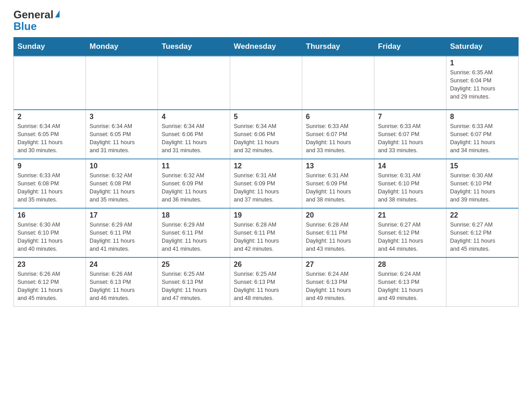 This screenshot has height=411, width=532. I want to click on calendar-cell: 2Sunrise: 6:34 AMSunset: 6:05 PMDaylight…, so click(50, 134).